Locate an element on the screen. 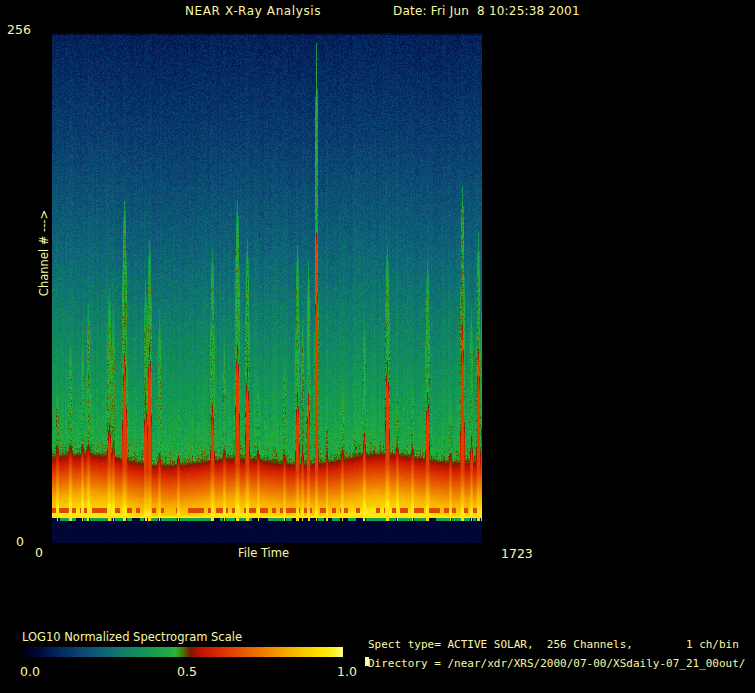 This screenshot has height=693, width=755. y-axis-min-label: 0 is located at coordinates (20, 542).